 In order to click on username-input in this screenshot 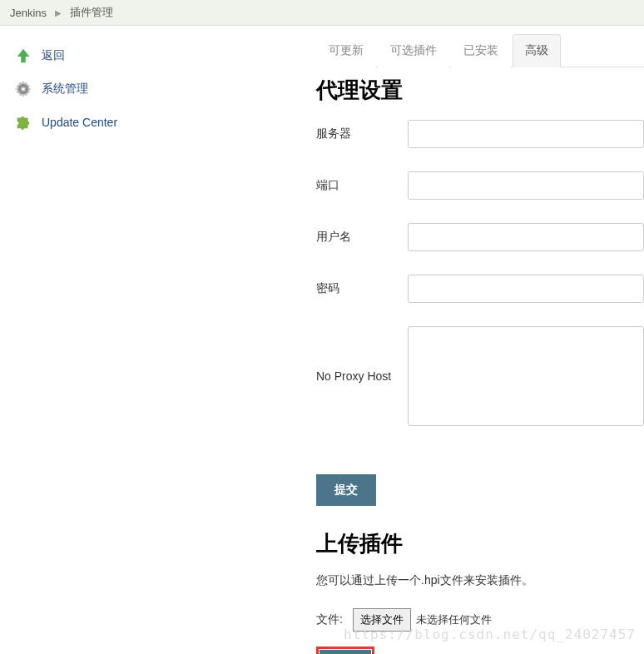, I will do `click(526, 237)`.